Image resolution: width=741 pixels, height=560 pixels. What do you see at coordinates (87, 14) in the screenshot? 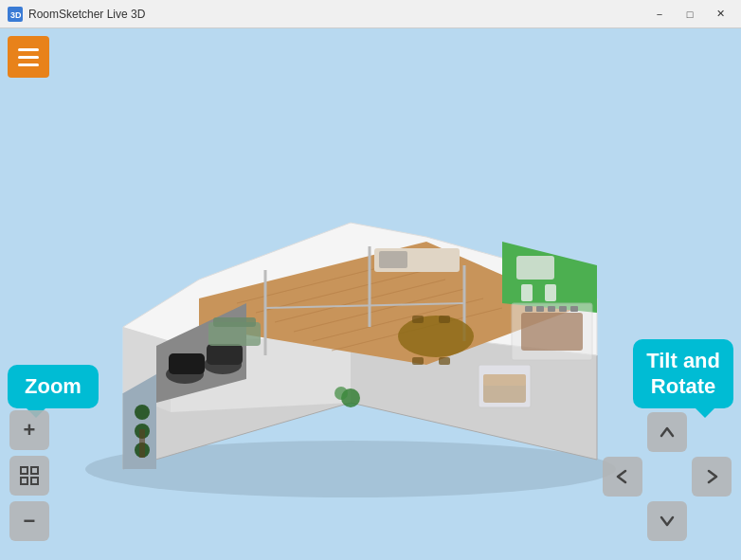
I see `title-text: RoomSketcher Live 3D` at bounding box center [87, 14].